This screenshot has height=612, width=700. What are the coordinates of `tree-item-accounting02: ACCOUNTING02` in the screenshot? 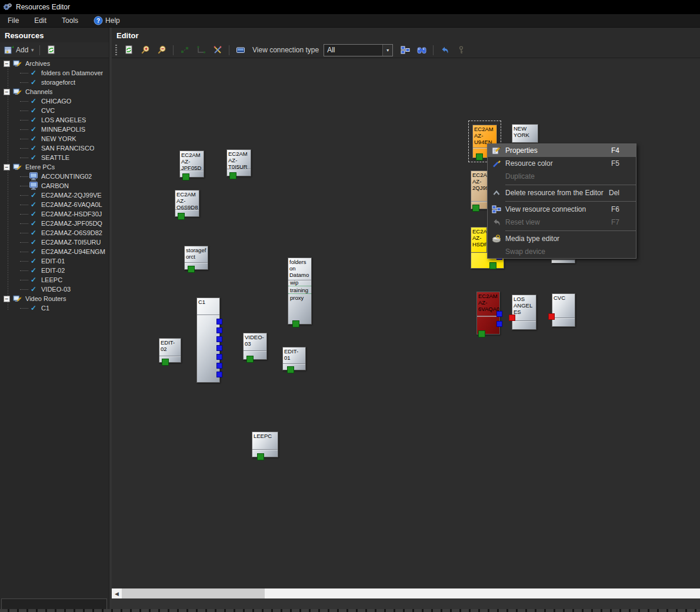 It's located at (54, 176).